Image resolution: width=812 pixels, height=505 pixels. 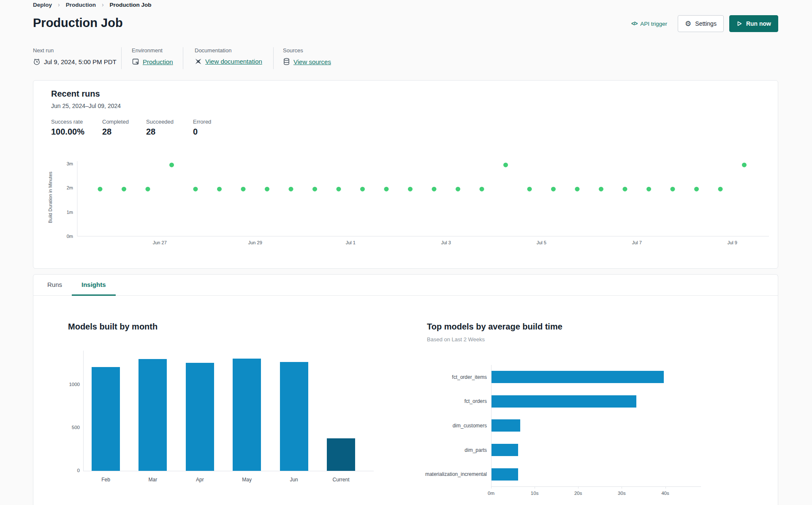 I want to click on run-now-label: Run now, so click(x=758, y=24).